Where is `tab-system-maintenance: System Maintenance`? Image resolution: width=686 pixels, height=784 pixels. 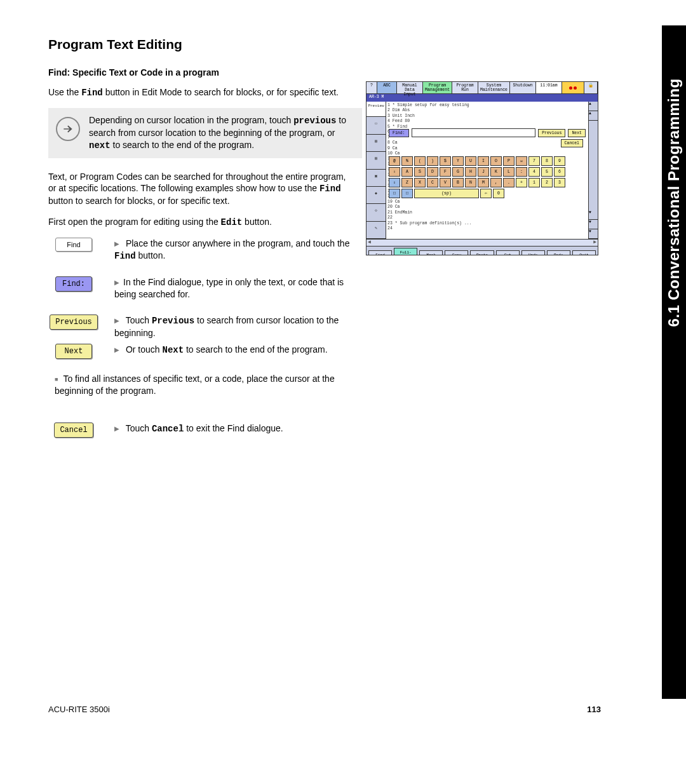
tab-system-maintenance: System Maintenance is located at coordinates (494, 88).